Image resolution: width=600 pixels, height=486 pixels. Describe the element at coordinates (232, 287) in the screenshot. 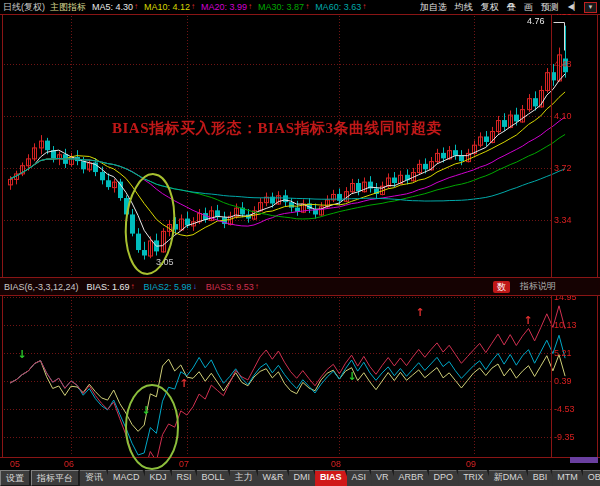

I see `bias-value: BIAS3: 9.53↑` at that location.